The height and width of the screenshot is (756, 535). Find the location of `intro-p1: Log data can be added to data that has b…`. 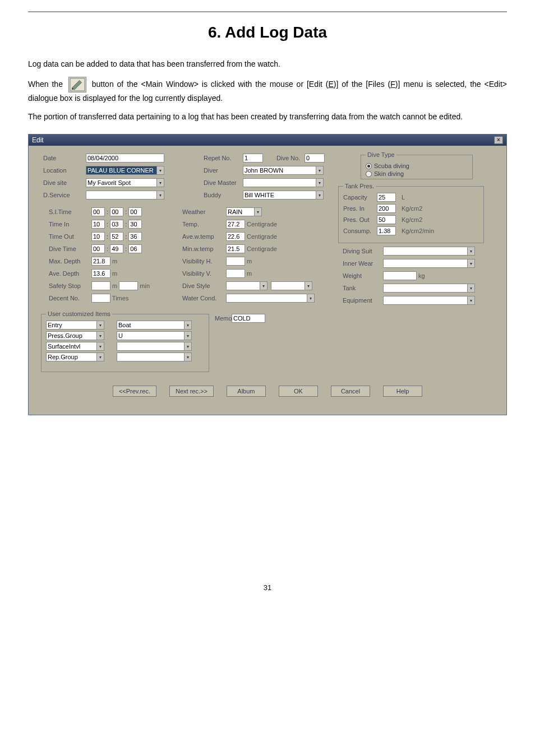

intro-p1: Log data can be added to data that has b… is located at coordinates (268, 64).